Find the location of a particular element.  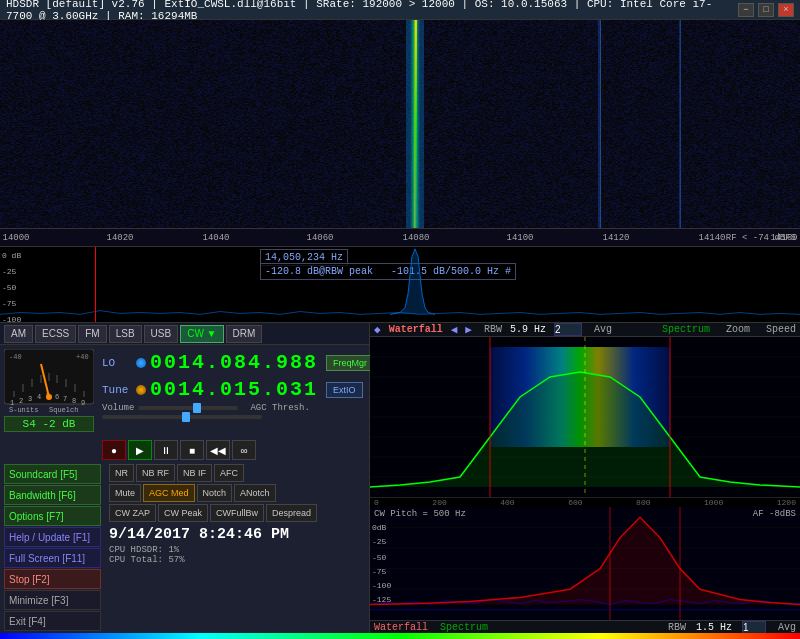

freq-axis-1000: 1000 is located at coordinates (714, 502).